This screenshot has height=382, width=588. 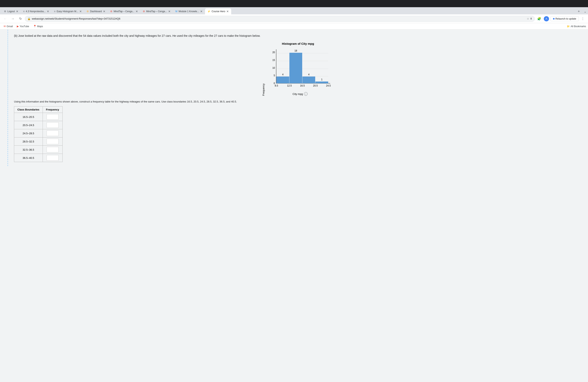 I want to click on tab-coursehero: ⚡ Course Hero ✕, so click(x=218, y=11).